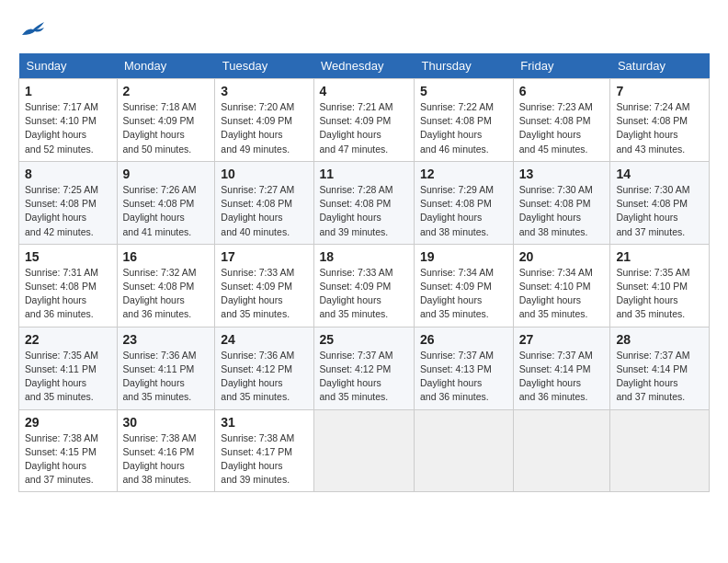 The width and height of the screenshot is (728, 563). I want to click on calendar-cell: 16 Sunrise: 7:32 AMSunset: 4:08 PMDaylig…, so click(165, 285).